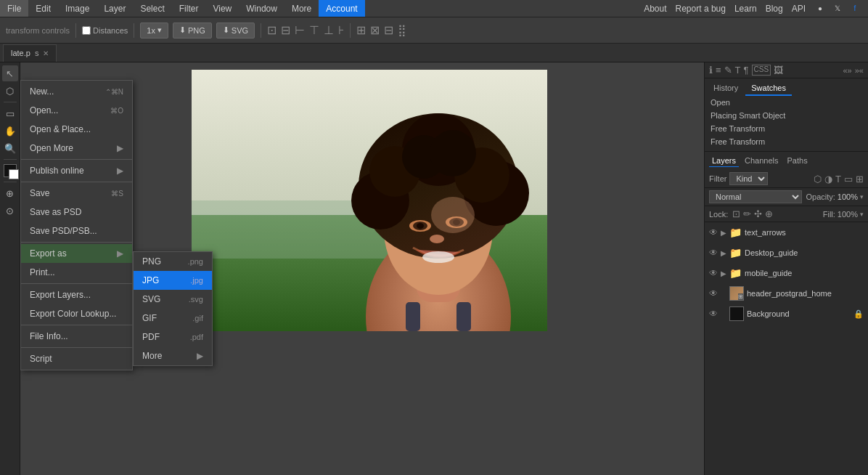  I want to click on export-jpg: JPG .jpg, so click(173, 280).